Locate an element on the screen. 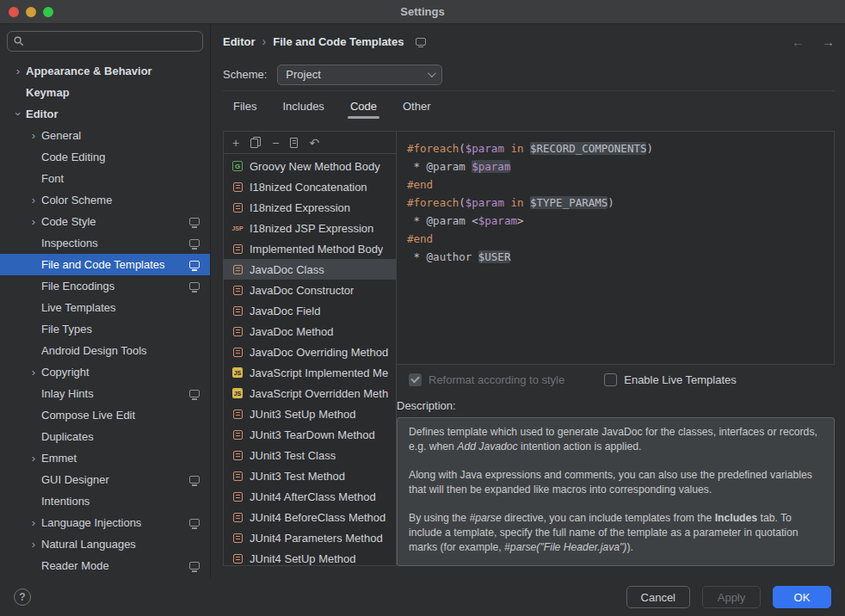 The image size is (845, 616). template-item-javadoc-field: JavaDoc Field is located at coordinates (310, 311).